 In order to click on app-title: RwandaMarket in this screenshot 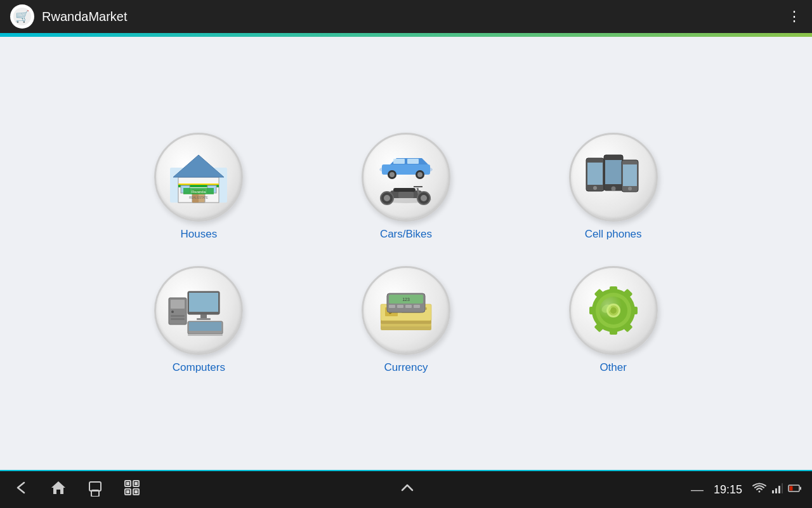, I will do `click(415, 17)`.